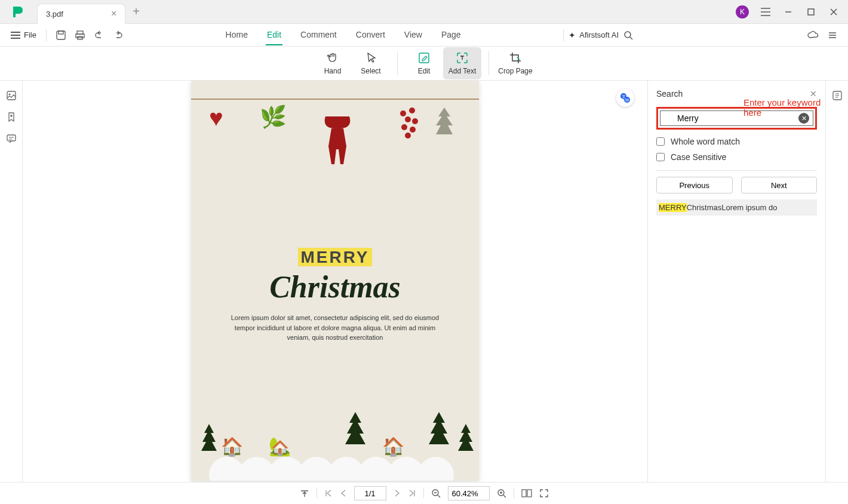 The image size is (848, 504). What do you see at coordinates (371, 63) in the screenshot?
I see `select-tool: Select` at bounding box center [371, 63].